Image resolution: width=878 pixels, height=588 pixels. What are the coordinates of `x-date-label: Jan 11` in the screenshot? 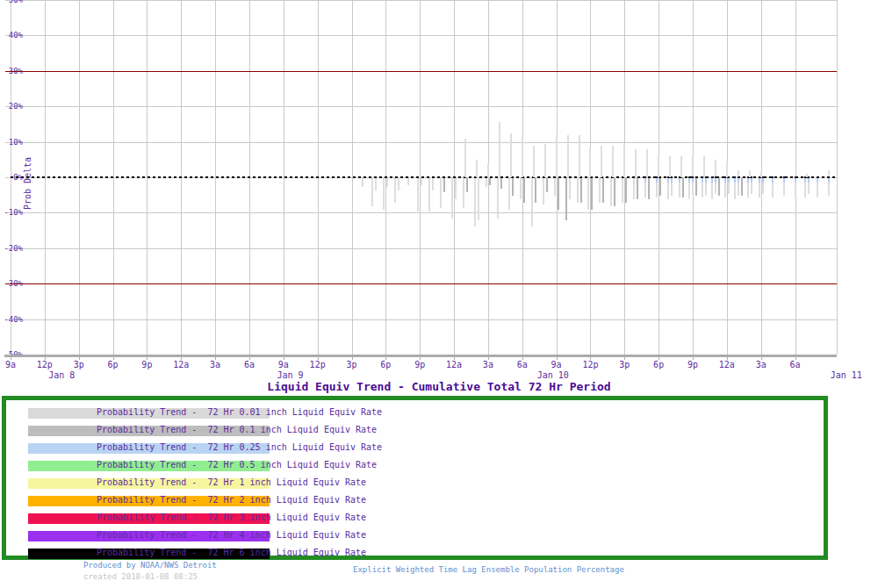 It's located at (846, 376).